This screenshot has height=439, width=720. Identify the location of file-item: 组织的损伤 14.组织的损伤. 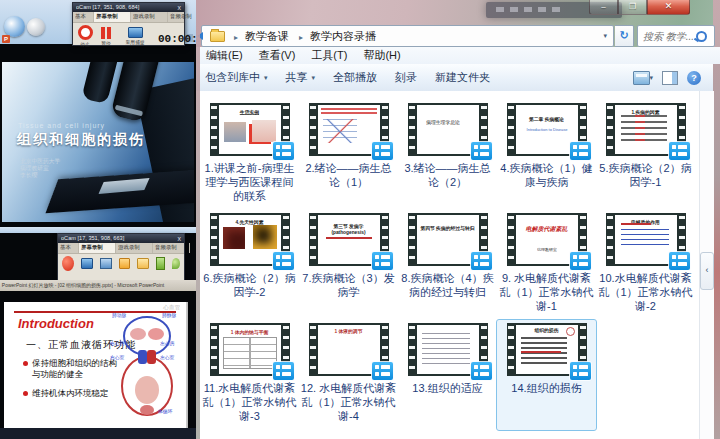
(546, 375).